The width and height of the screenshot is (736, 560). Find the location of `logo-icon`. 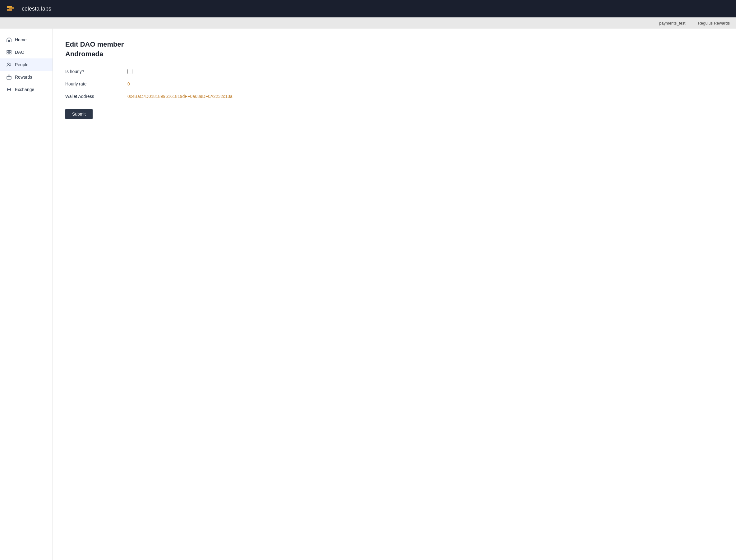

logo-icon is located at coordinates (12, 9).